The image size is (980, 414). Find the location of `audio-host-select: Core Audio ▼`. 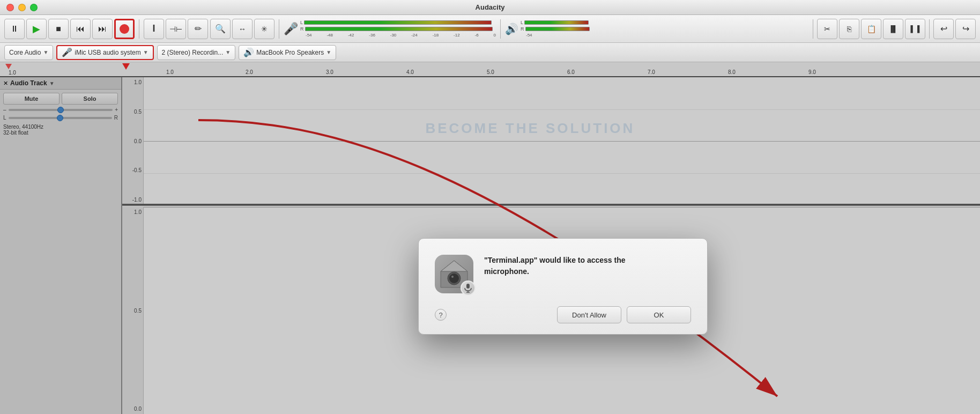

audio-host-select: Core Audio ▼ is located at coordinates (29, 53).